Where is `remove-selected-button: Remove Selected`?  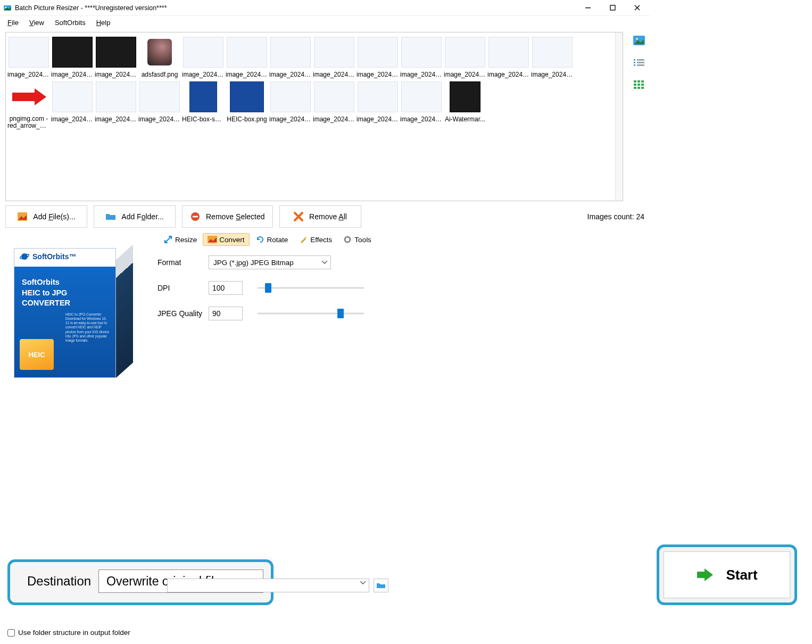 remove-selected-button: Remove Selected is located at coordinates (228, 217).